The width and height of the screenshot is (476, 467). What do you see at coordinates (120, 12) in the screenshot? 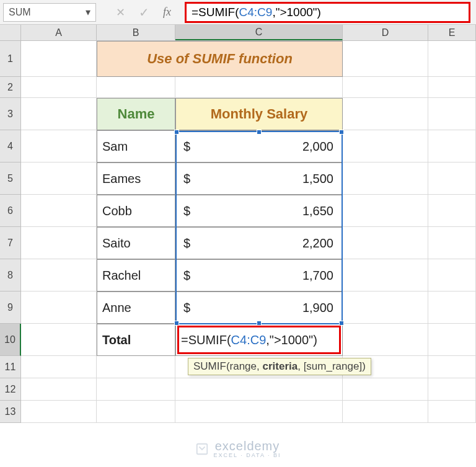
I see `cancel-icon: ✕` at bounding box center [120, 12].